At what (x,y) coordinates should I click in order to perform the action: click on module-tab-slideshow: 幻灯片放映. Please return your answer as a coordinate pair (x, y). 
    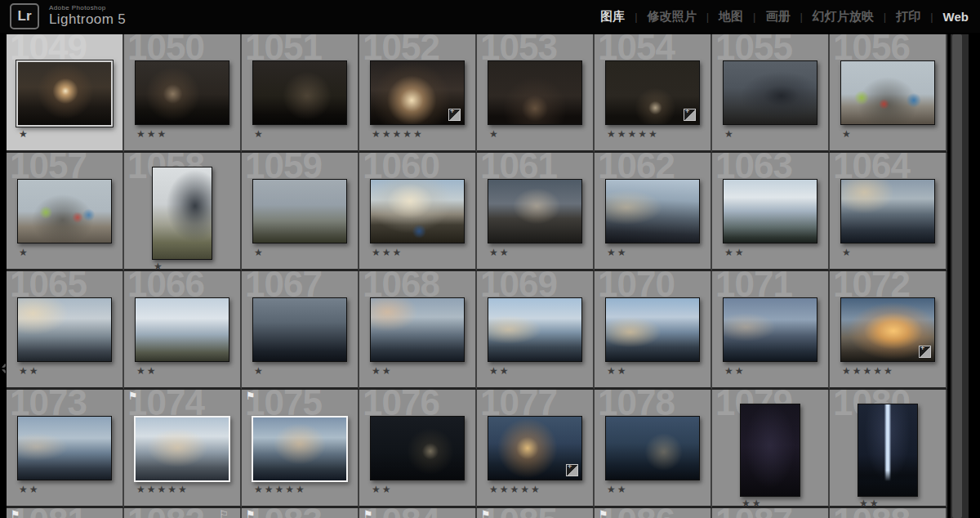
    Looking at the image, I should click on (843, 16).